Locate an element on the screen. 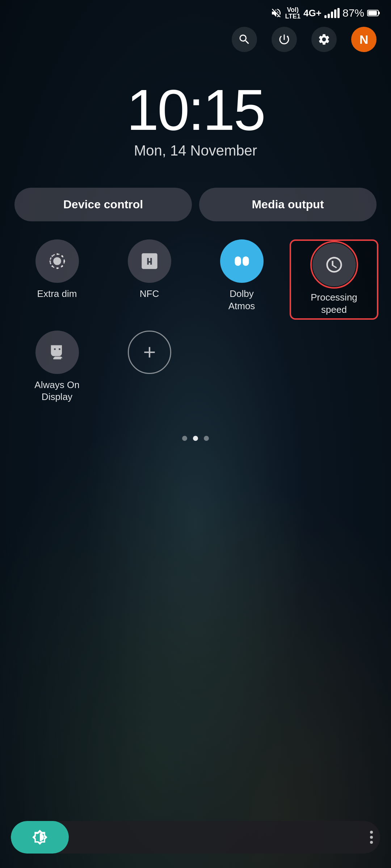 This screenshot has width=391, height=868. status-bar: Vol) LTE1 4G+ 87% is located at coordinates (196, 10).